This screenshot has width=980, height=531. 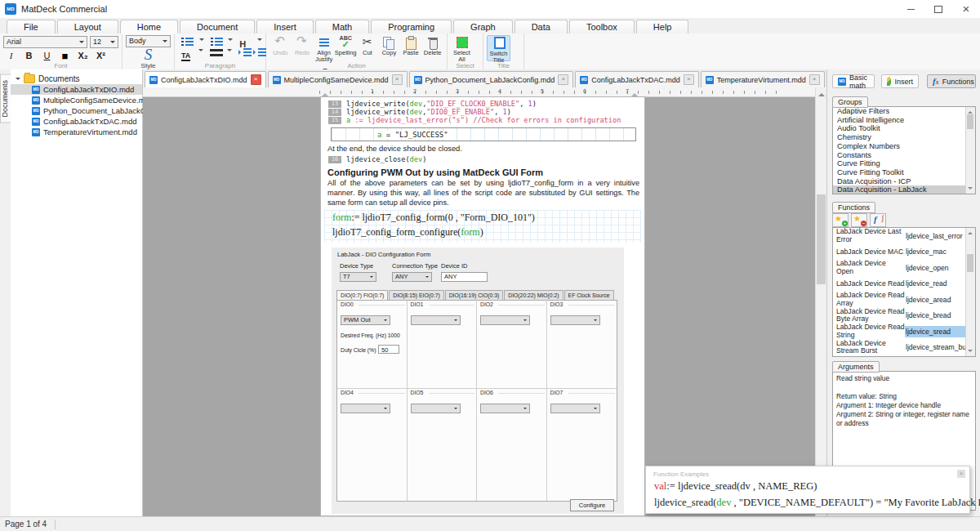 What do you see at coordinates (216, 41) in the screenshot?
I see `numbered-list-icon` at bounding box center [216, 41].